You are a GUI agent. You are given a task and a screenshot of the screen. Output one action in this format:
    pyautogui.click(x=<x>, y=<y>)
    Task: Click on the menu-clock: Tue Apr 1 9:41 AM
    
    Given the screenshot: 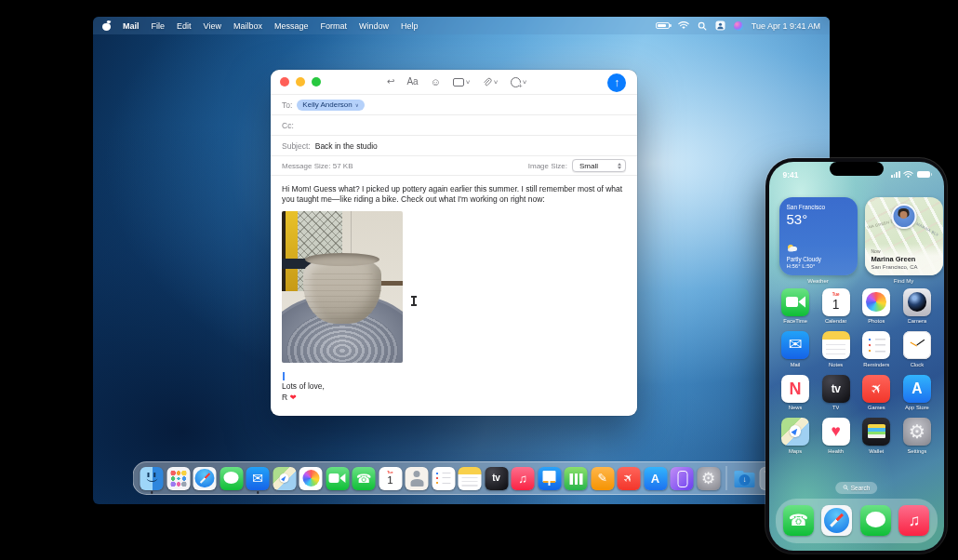 What is the action you would take?
    pyautogui.click(x=786, y=26)
    